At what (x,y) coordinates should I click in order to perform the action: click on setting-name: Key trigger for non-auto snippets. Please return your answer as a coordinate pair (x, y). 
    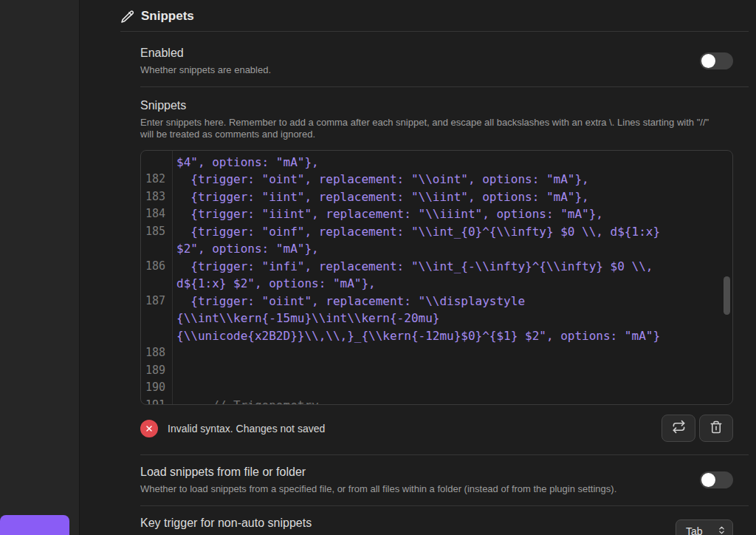
    Looking at the image, I should click on (242, 523).